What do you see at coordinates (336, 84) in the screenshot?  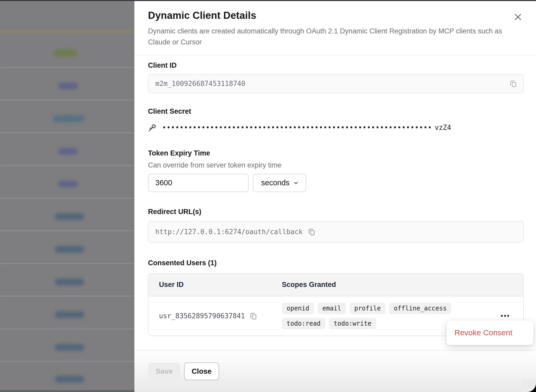 I see `client-id-field: m2m_100926687453118740` at bounding box center [336, 84].